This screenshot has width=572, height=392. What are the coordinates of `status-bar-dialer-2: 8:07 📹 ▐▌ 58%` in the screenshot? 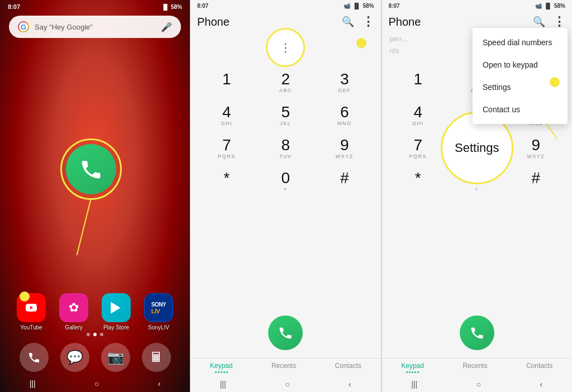 It's located at (477, 5).